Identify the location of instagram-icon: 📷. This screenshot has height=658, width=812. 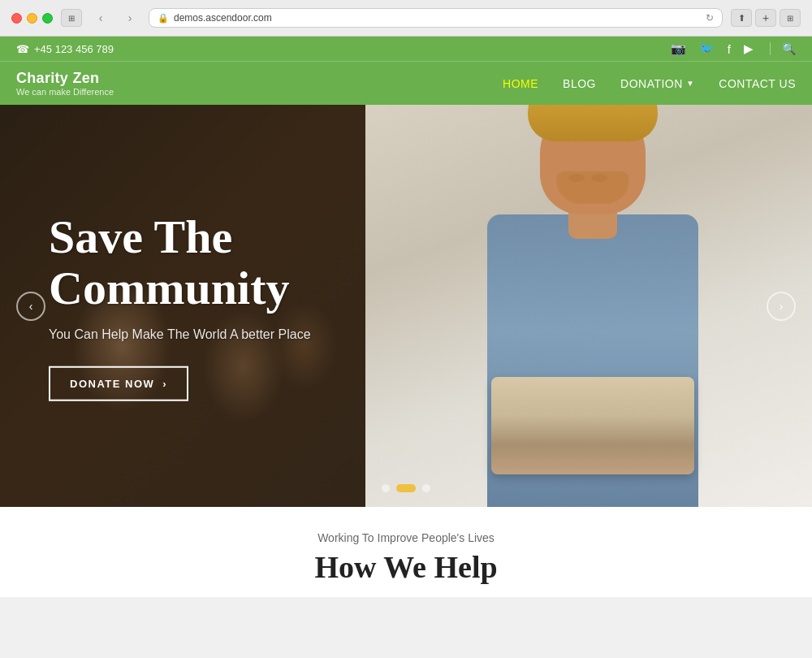
(679, 49).